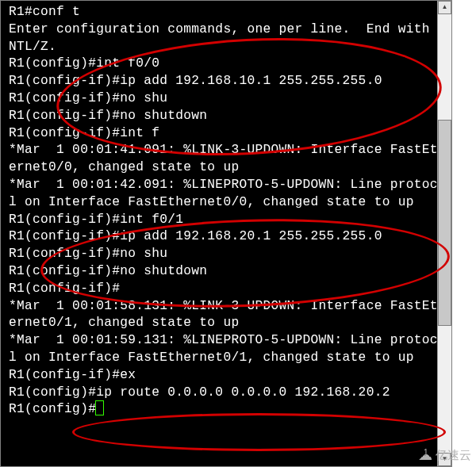 This screenshot has height=467, width=476. I want to click on terminal-line: R1(config-if)#ip add 192.168.10.1 255.25…, so click(195, 81).